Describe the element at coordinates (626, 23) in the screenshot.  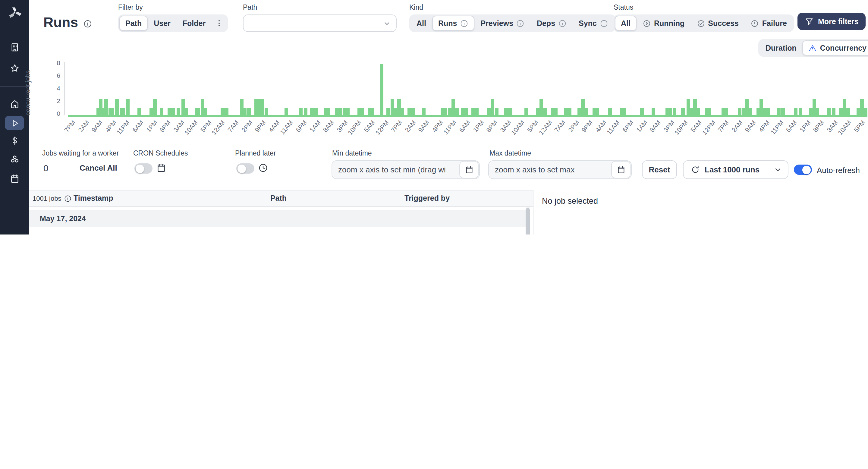
I see `status-option-all: All` at that location.